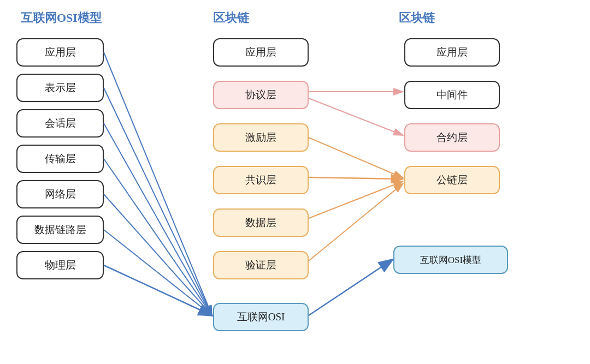 The image size is (590, 364). Describe the element at coordinates (60, 265) in the screenshot. I see `c1-box-7: 物理层` at that location.